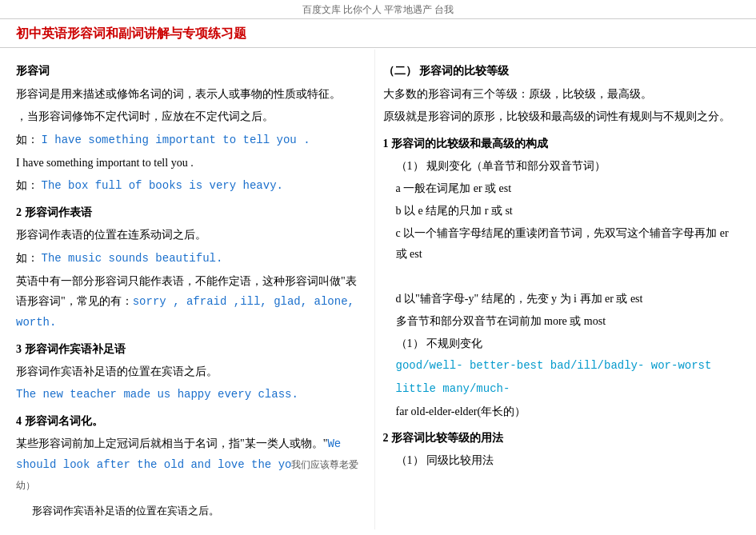 The width and height of the screenshot is (756, 535). What do you see at coordinates (562, 94) in the screenshot?
I see `r-intro: 大多数的形容词有三个等级：原级，比较级，最高级。` at bounding box center [562, 94].